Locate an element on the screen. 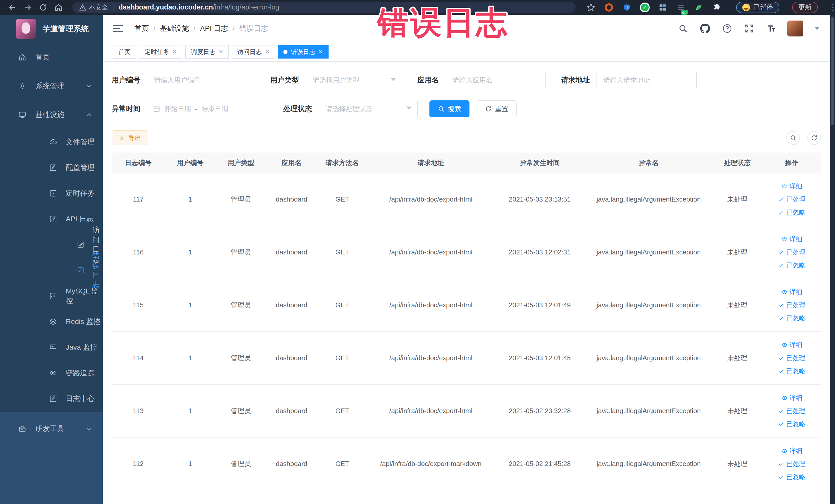 The image size is (835, 504). status-select is located at coordinates (368, 109).